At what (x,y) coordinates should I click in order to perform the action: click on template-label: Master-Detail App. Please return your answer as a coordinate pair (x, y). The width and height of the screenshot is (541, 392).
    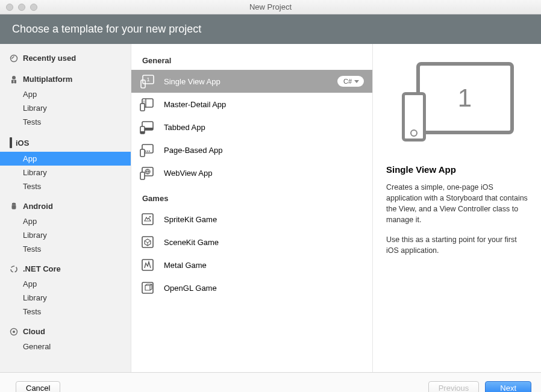
    Looking at the image, I should click on (264, 105).